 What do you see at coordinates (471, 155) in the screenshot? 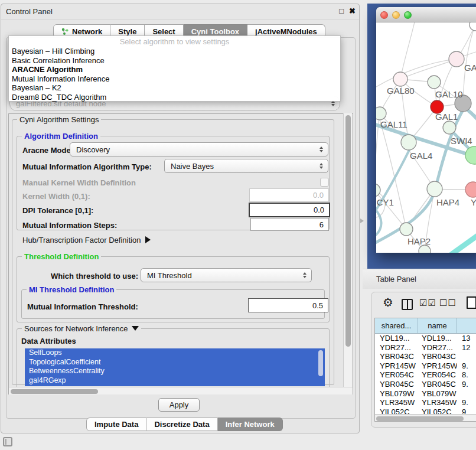
I see `node-bright-green` at bounding box center [471, 155].